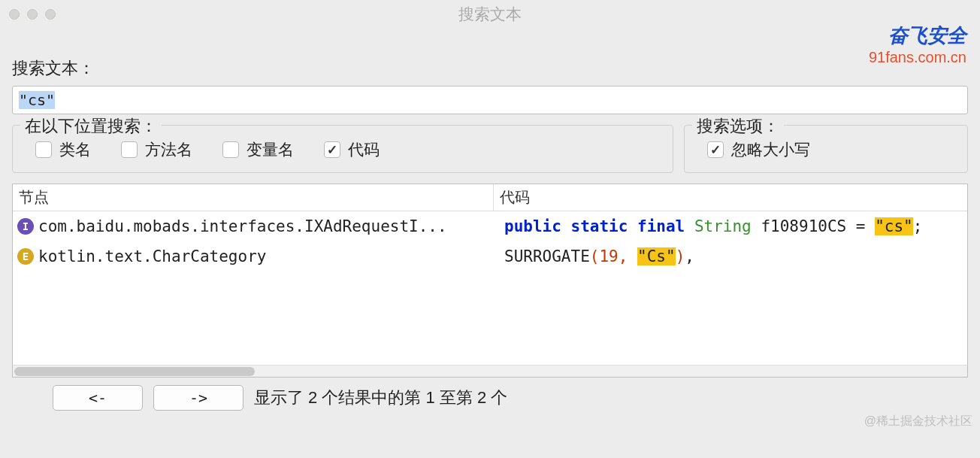 The width and height of the screenshot is (980, 458). I want to click on search-options-legend: 搜索选项：, so click(738, 126).